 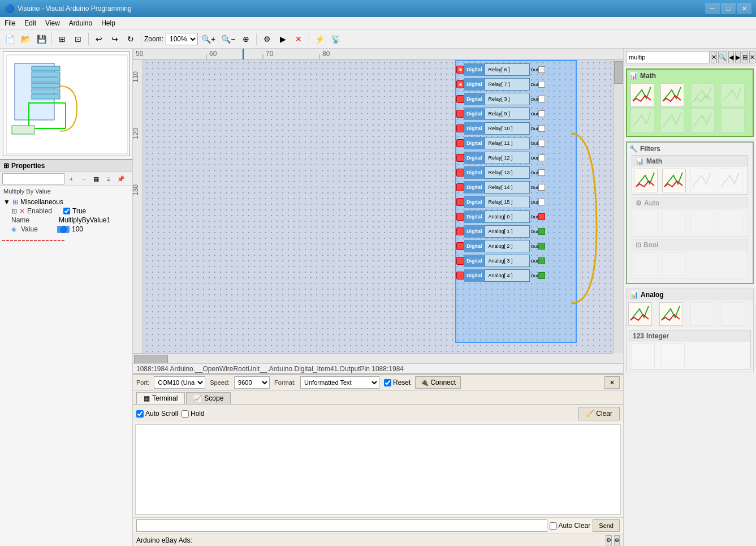 I want to click on new-button: 📄, so click(x=10, y=39).